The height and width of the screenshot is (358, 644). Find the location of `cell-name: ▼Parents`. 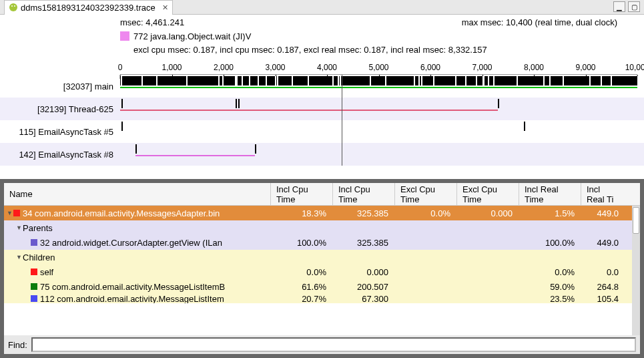

cell-name: ▼Parents is located at coordinates (137, 228).